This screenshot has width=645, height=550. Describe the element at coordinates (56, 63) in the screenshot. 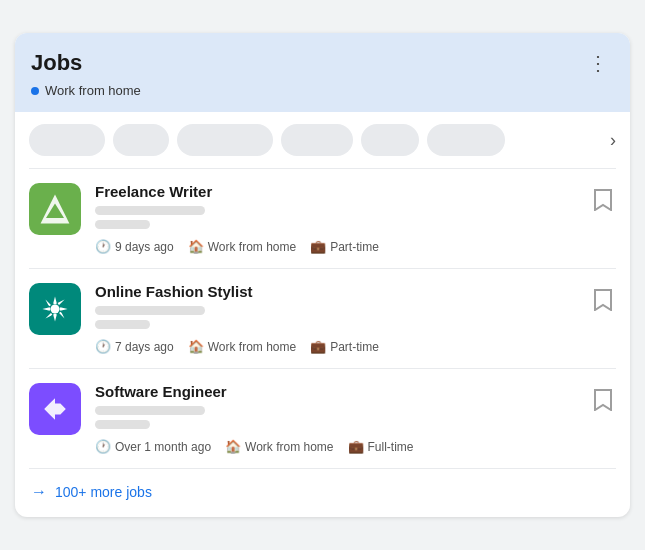

I see `page-title: Jobs` at that location.